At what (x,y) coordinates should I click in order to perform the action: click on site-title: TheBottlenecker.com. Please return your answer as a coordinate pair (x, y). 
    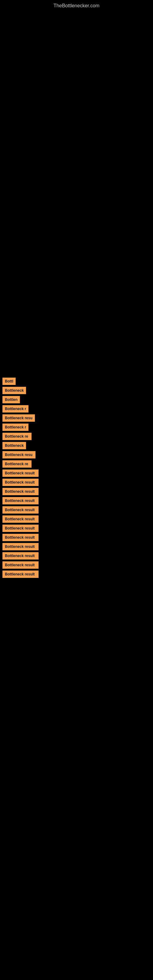
    Looking at the image, I should click on (76, 5).